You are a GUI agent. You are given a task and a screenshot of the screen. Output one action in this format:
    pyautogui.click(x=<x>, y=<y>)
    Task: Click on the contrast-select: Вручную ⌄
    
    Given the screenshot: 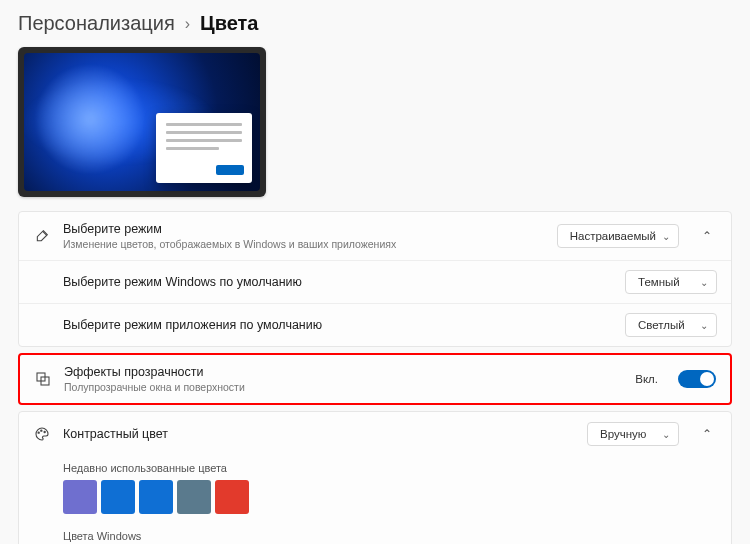 What is the action you would take?
    pyautogui.click(x=633, y=434)
    